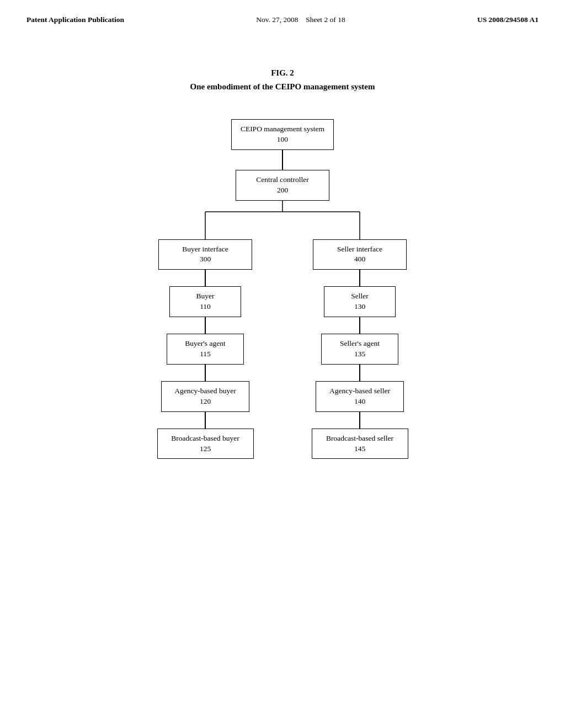  I want to click on page-header: Patent Application Publication Nov. 27, …, so click(282, 12).